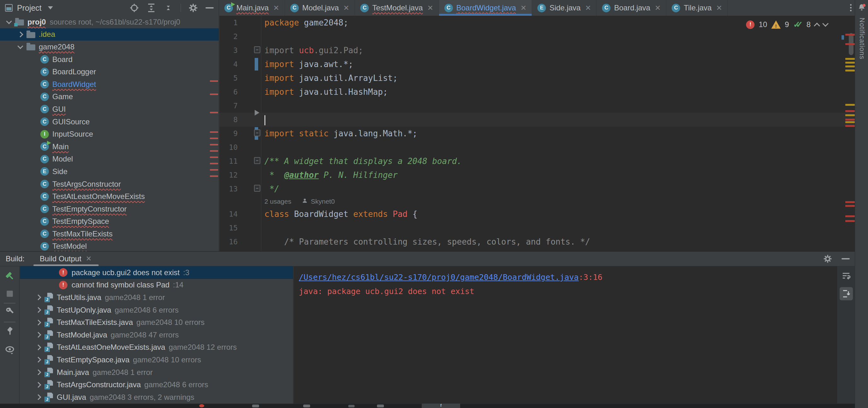 The height and width of the screenshot is (408, 868). Describe the element at coordinates (10, 350) in the screenshot. I see `preview-eye-icon` at that location.